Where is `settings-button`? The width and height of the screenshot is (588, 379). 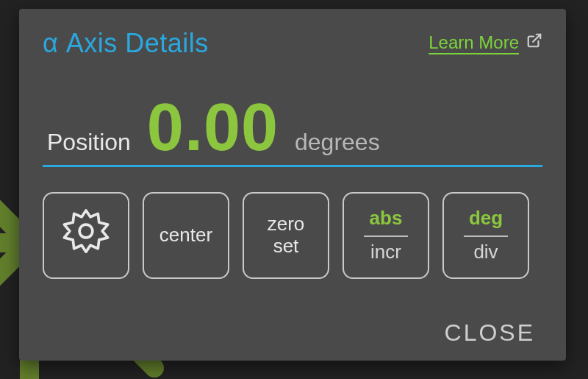 settings-button is located at coordinates (86, 235).